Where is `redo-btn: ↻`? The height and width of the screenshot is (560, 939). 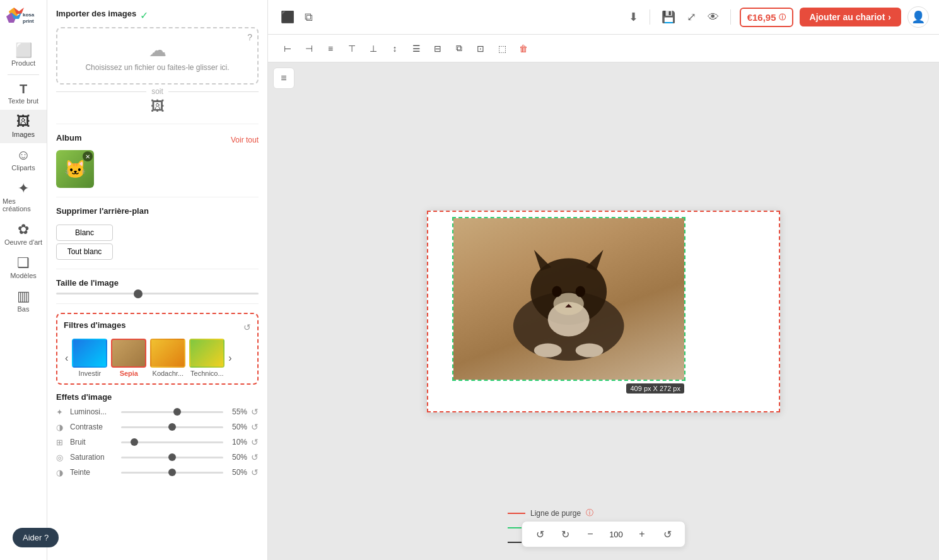
redo-btn: ↻ is located at coordinates (565, 534).